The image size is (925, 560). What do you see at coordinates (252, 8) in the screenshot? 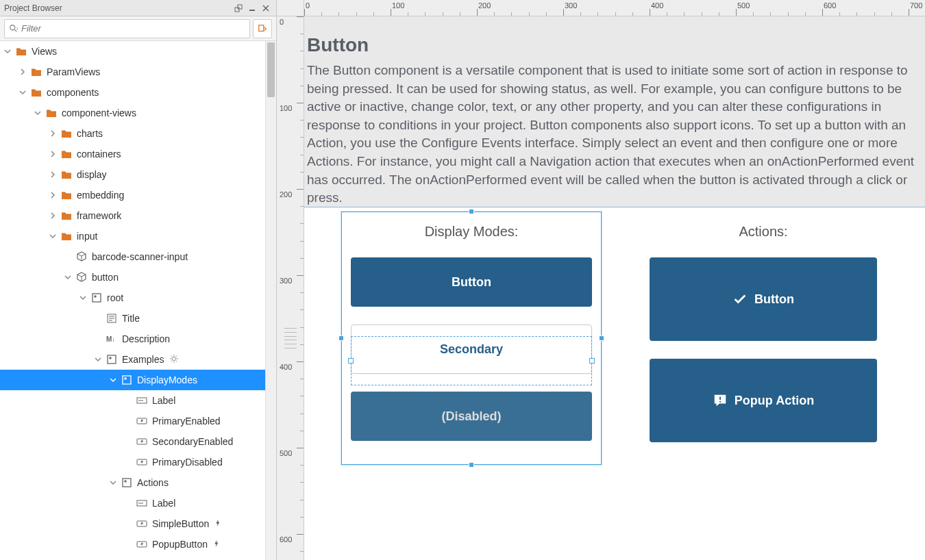
I see `panel-minimize-button` at bounding box center [252, 8].